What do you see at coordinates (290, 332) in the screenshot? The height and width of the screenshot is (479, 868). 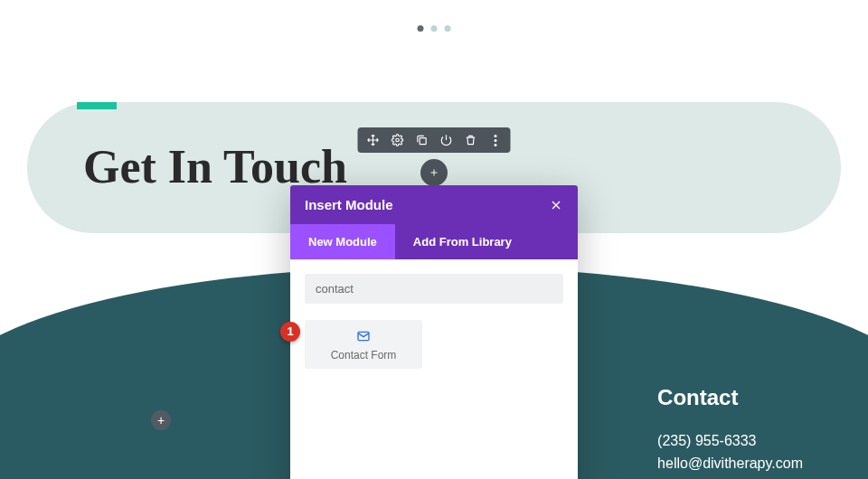 I see `annotation-badge: 1` at bounding box center [290, 332].